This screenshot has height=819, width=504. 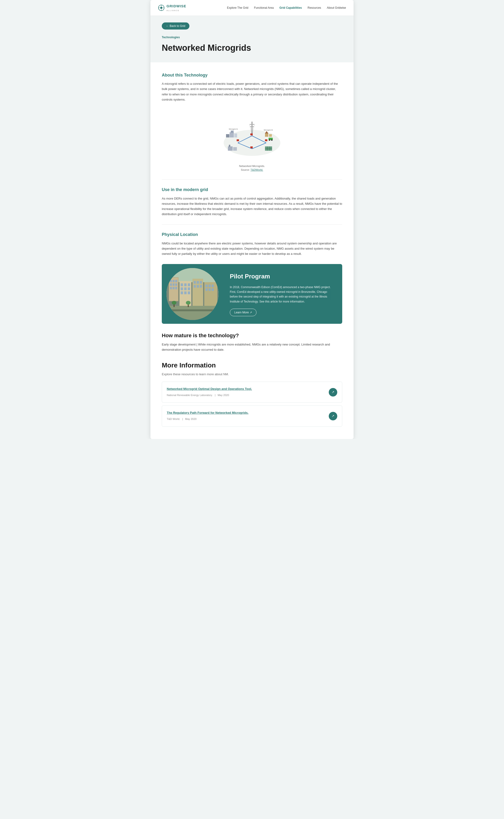 I want to click on resource-meta-1: National Renewable Energy Laboratory. | …, so click(x=198, y=395).